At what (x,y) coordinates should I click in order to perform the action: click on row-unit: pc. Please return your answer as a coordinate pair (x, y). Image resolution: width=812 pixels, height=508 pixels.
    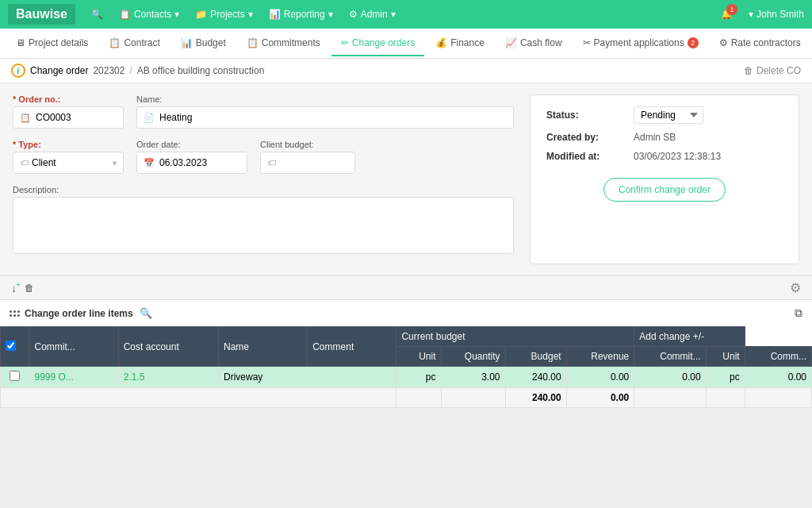
    Looking at the image, I should click on (419, 378).